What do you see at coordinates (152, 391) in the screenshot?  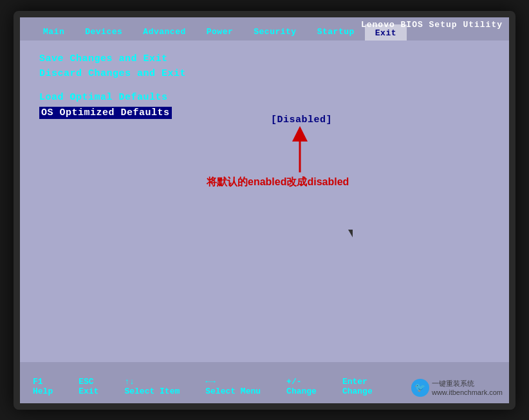 I see `status-desc-updown: Select Item` at bounding box center [152, 391].